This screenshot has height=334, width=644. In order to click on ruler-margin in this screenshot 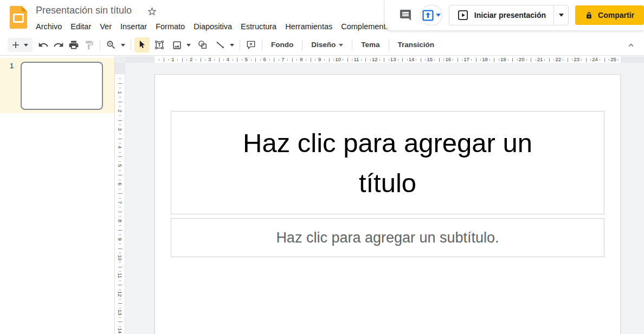, I will do `click(120, 68)`.